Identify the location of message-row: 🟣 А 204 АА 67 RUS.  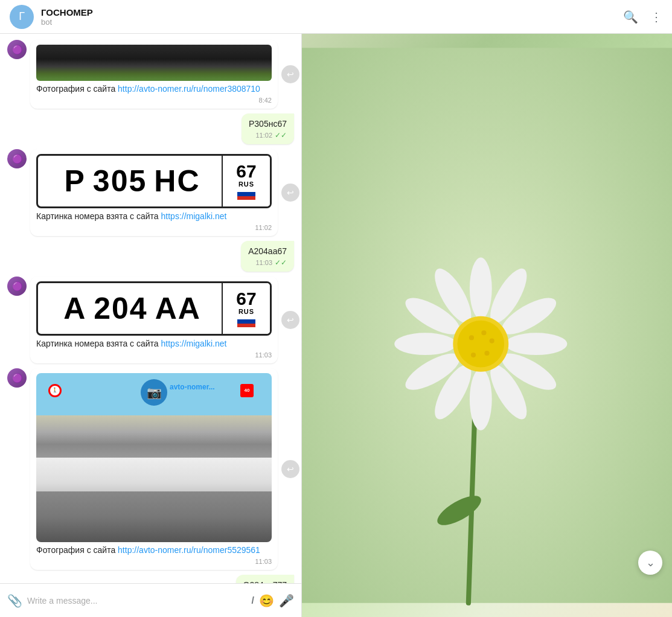
(151, 320).